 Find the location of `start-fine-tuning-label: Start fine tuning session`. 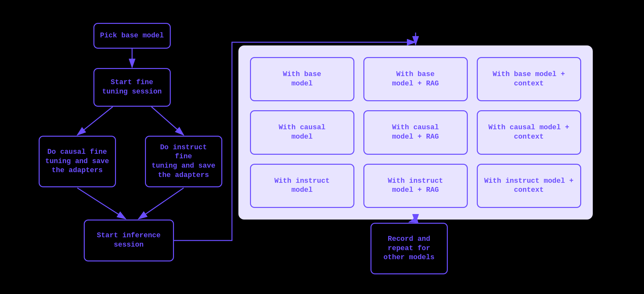

start-fine-tuning-label: Start fine tuning session is located at coordinates (132, 87).